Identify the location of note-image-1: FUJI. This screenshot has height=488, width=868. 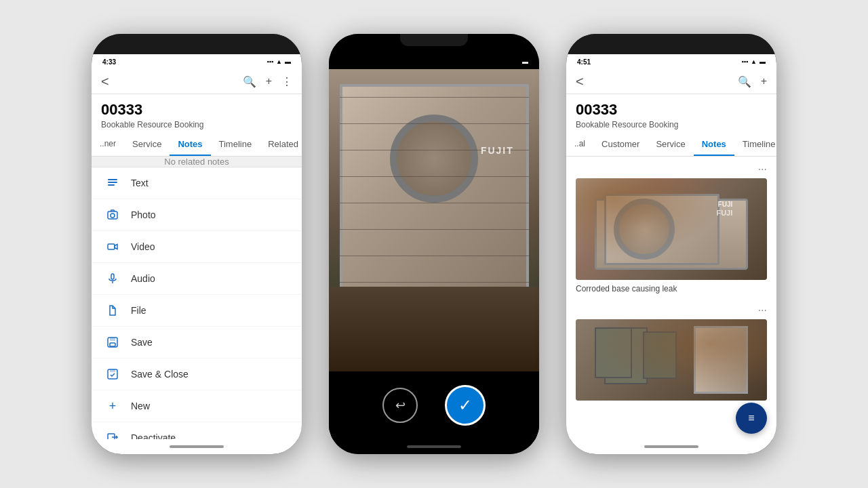
(671, 229).